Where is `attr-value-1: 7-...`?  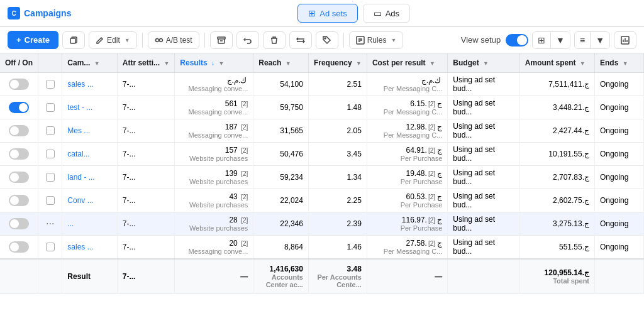 attr-value-1: 7-... is located at coordinates (130, 107).